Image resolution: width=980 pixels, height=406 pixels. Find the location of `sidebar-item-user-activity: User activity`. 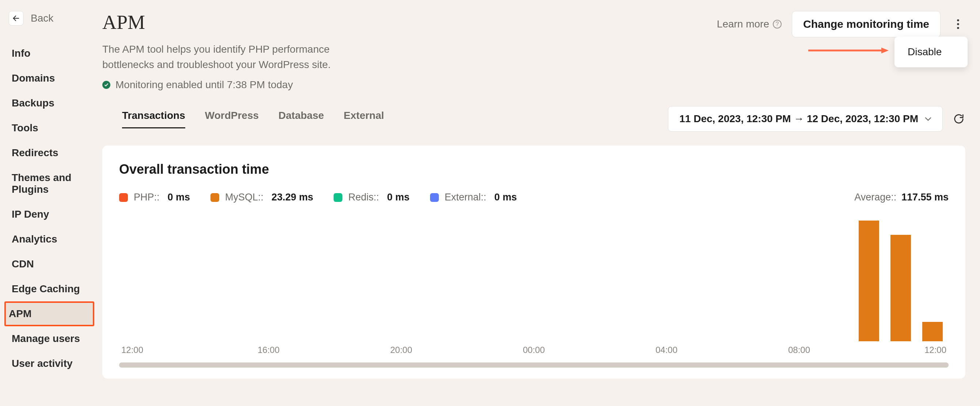

sidebar-item-user-activity: User activity is located at coordinates (49, 363).